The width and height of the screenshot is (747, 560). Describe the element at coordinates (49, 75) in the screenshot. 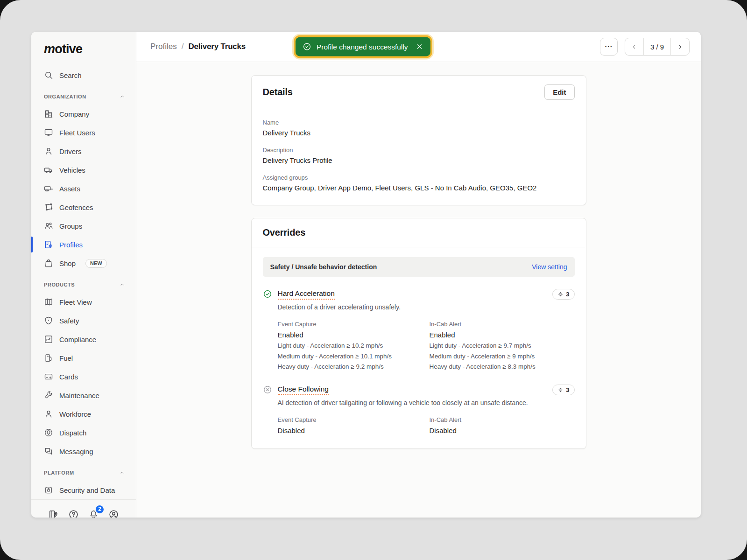

I see `search-icon` at that location.